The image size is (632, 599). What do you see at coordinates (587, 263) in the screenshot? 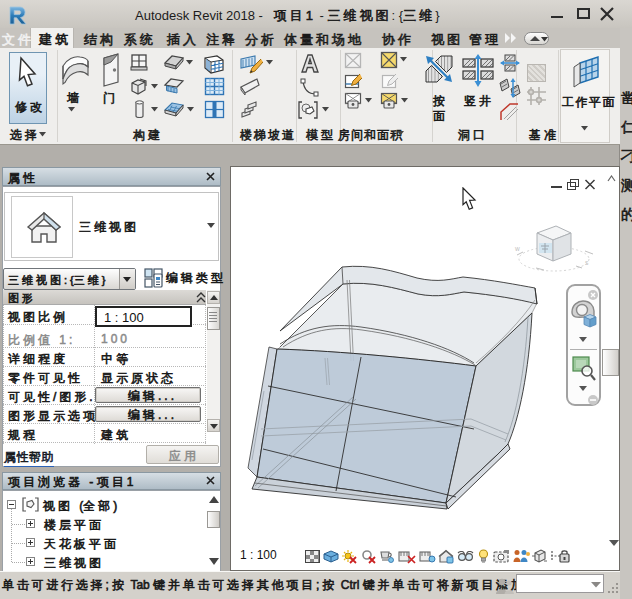
I see `svg-text: S` at bounding box center [587, 263].